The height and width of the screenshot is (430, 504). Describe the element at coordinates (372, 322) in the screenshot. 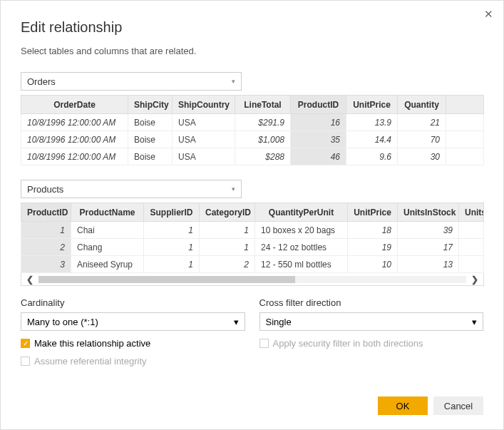

I see `crossfilter-dropdown: Single ▾` at that location.